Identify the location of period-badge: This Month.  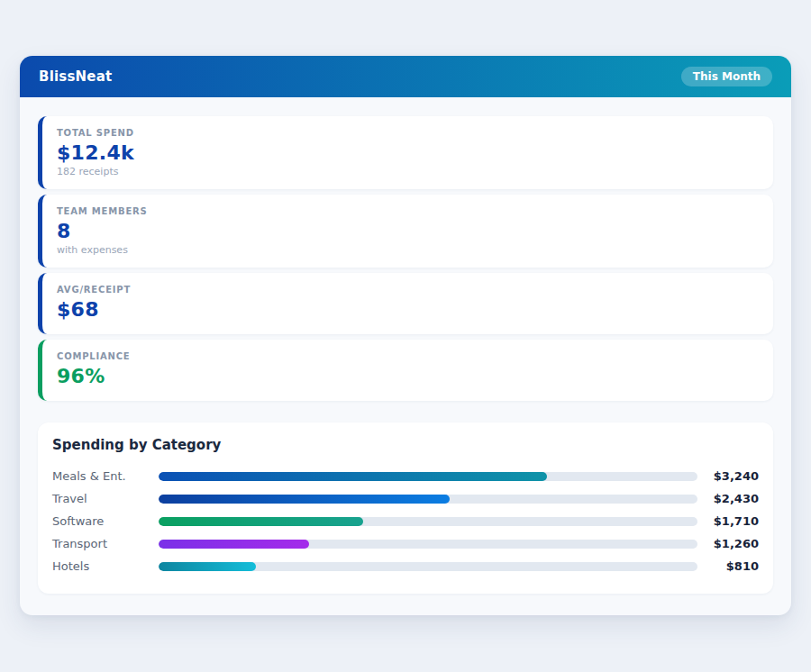
(726, 77).